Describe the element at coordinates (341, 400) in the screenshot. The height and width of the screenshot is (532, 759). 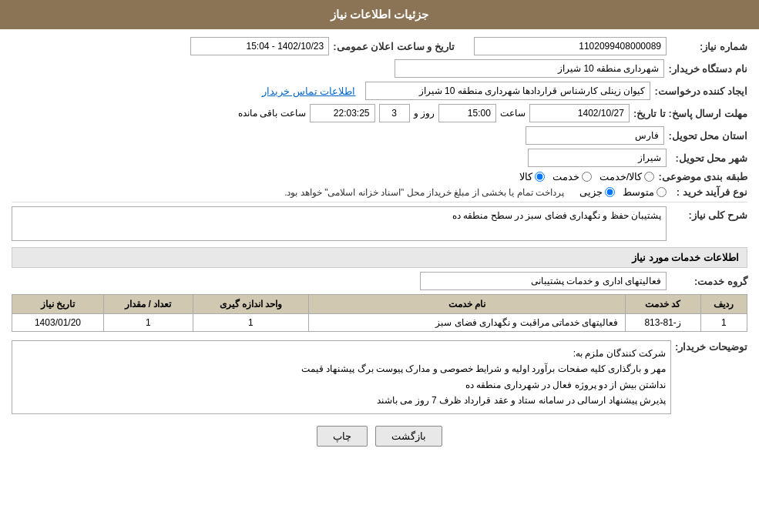
I see `buyer-desc-line-3: پذیرش پیشنهاد ارسالی در سامانه ستاد و عق…` at that location.